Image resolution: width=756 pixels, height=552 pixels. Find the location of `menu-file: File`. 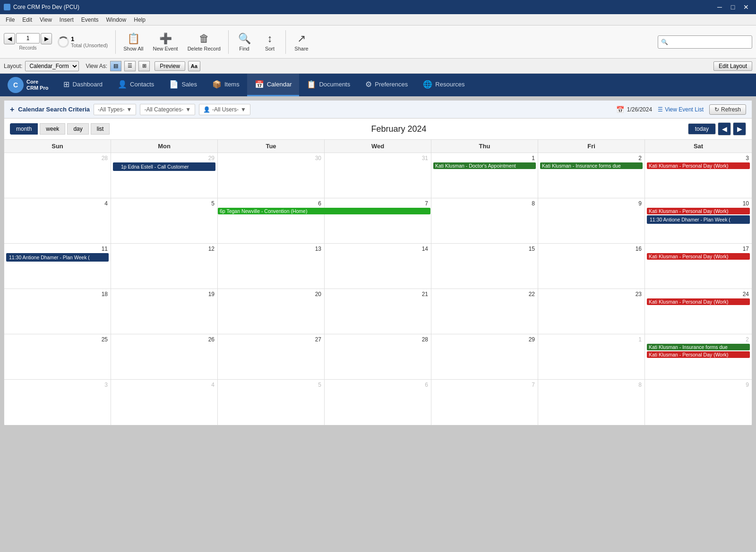

menu-file: File is located at coordinates (10, 20).